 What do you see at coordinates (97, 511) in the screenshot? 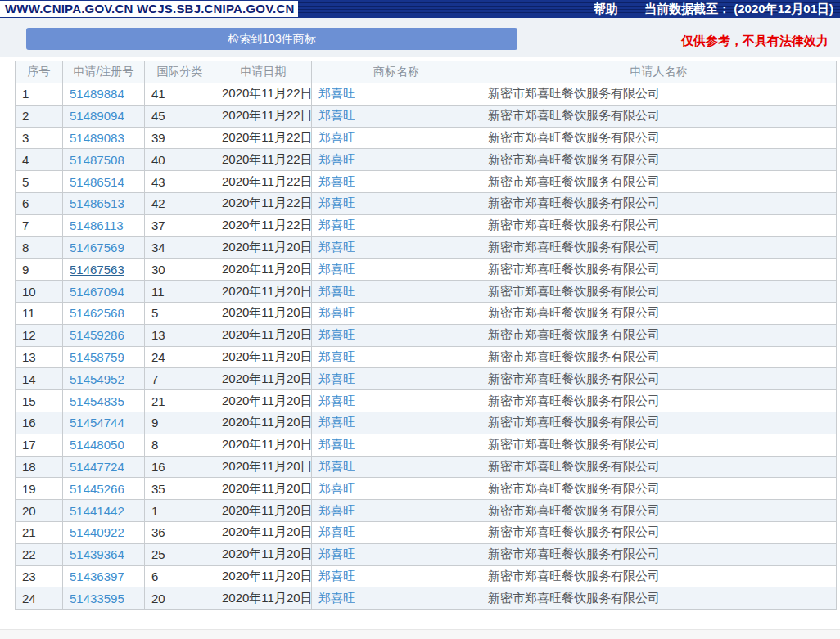
I see `reg-number-link: 51441442` at bounding box center [97, 511].